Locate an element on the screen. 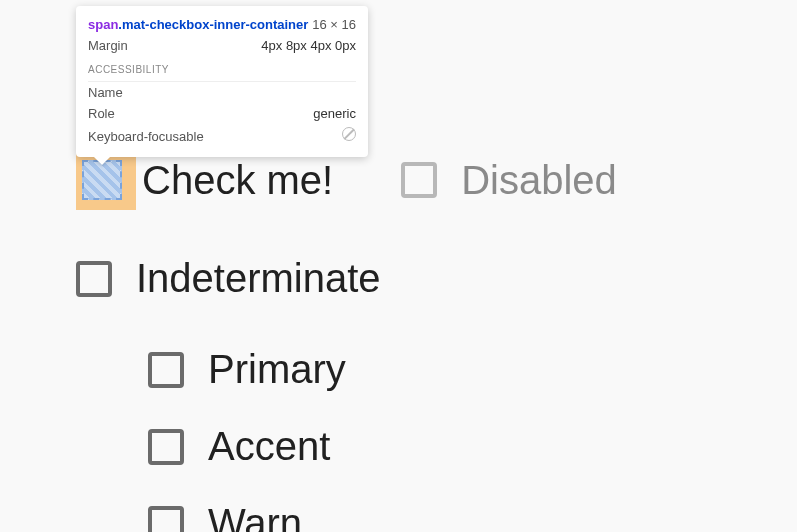 Image resolution: width=797 pixels, height=532 pixels. checkbox-accent: Accent is located at coordinates (239, 446).